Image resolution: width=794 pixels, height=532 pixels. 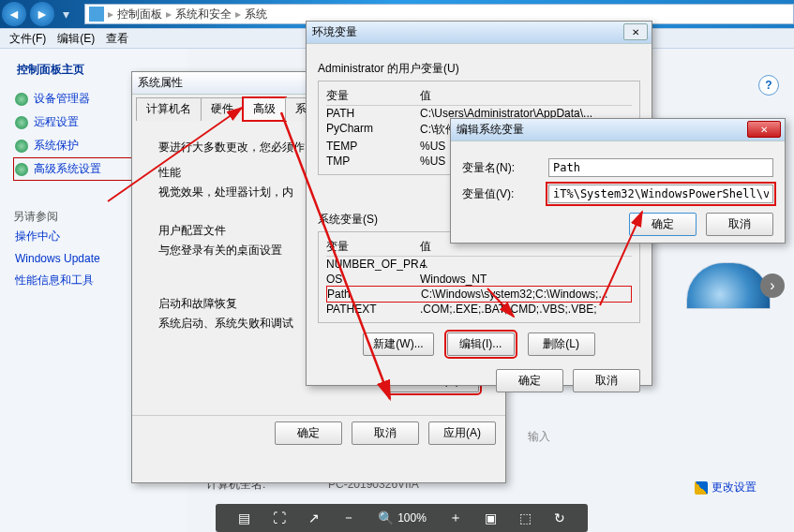 I want to click on crop-icon: ⬚, so click(x=525, y=518).